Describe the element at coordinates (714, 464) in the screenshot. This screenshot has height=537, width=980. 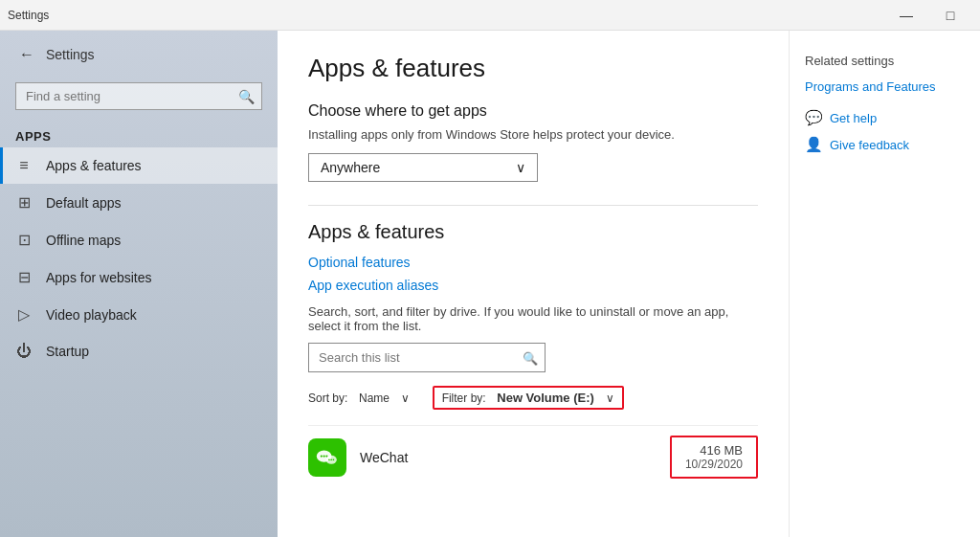
I see `app-date-wechat: 10/29/2020` at that location.